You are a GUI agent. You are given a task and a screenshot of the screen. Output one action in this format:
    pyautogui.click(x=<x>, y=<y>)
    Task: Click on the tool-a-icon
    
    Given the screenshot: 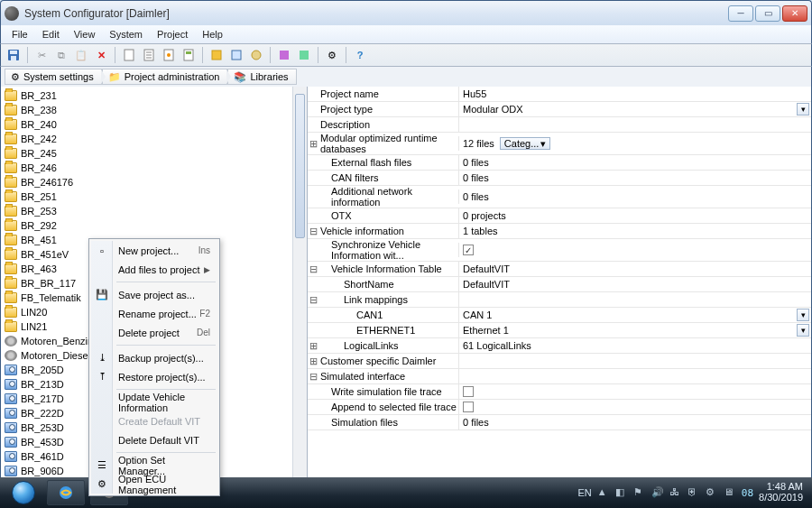 What is the action you would take?
    pyautogui.click(x=217, y=55)
    